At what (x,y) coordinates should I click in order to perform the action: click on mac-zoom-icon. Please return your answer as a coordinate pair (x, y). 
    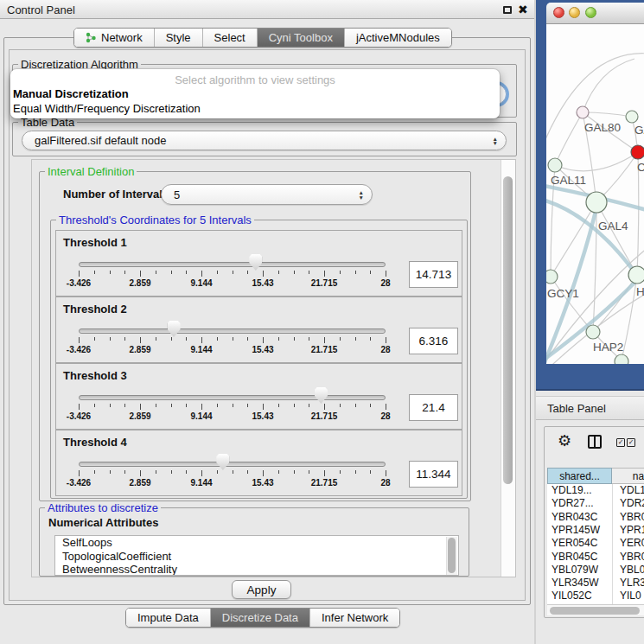
    Looking at the image, I should click on (591, 12).